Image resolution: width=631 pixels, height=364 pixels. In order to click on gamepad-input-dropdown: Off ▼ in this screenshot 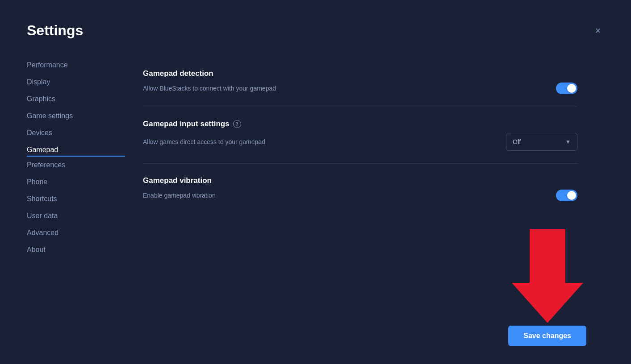, I will do `click(542, 142)`.